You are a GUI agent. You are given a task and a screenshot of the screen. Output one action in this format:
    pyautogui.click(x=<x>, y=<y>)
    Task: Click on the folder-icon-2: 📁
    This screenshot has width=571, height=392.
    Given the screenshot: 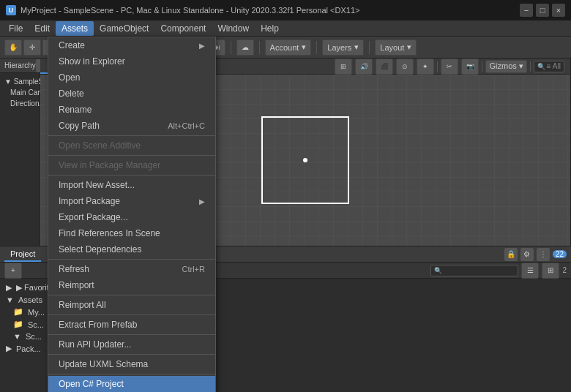 What is the action you would take?
    pyautogui.click(x=18, y=325)
    